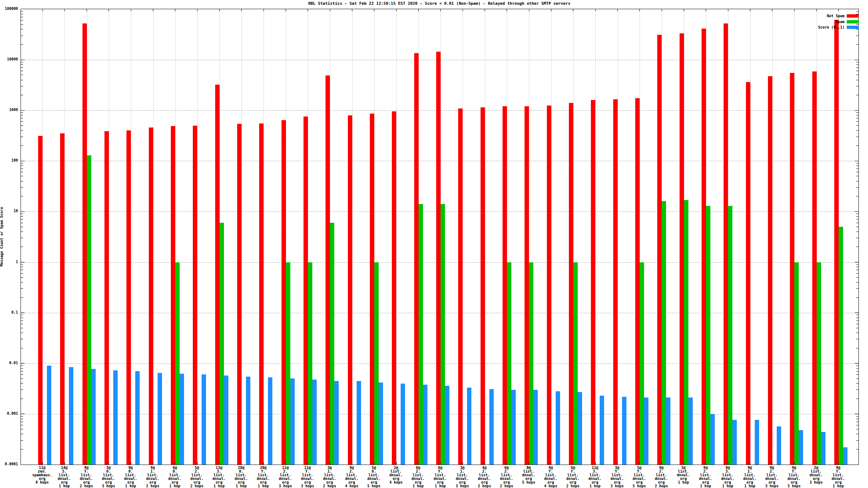 Image resolution: width=868 pixels, height=488 pixels. I want to click on x-category-label: 4@ 2. list. dnswl. org 2 hops, so click(485, 477).